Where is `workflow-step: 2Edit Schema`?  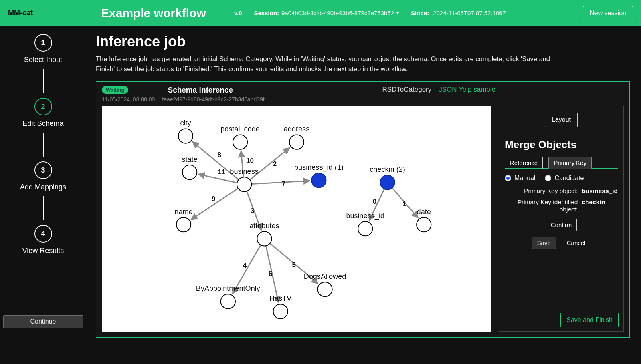
workflow-step: 2Edit Schema is located at coordinates (43, 113).